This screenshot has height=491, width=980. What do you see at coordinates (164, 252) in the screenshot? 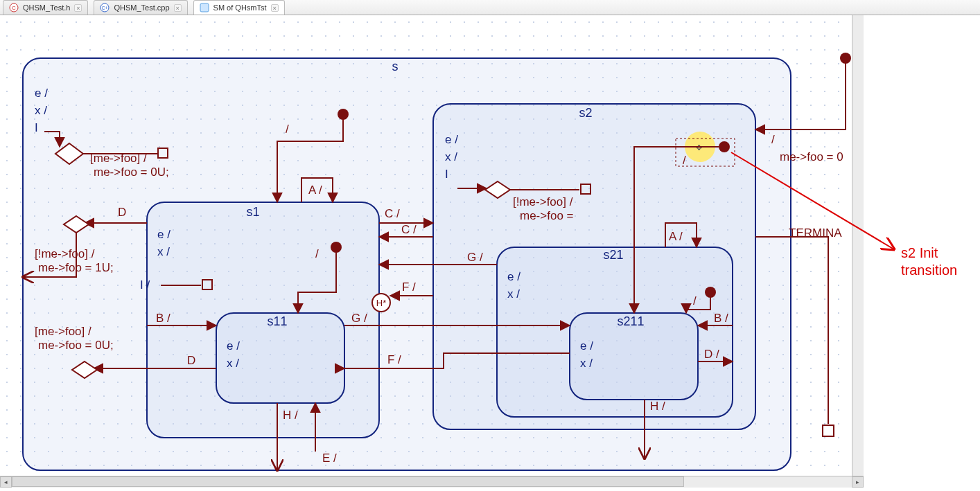
I see `state-s1-exit: x /` at bounding box center [164, 252].